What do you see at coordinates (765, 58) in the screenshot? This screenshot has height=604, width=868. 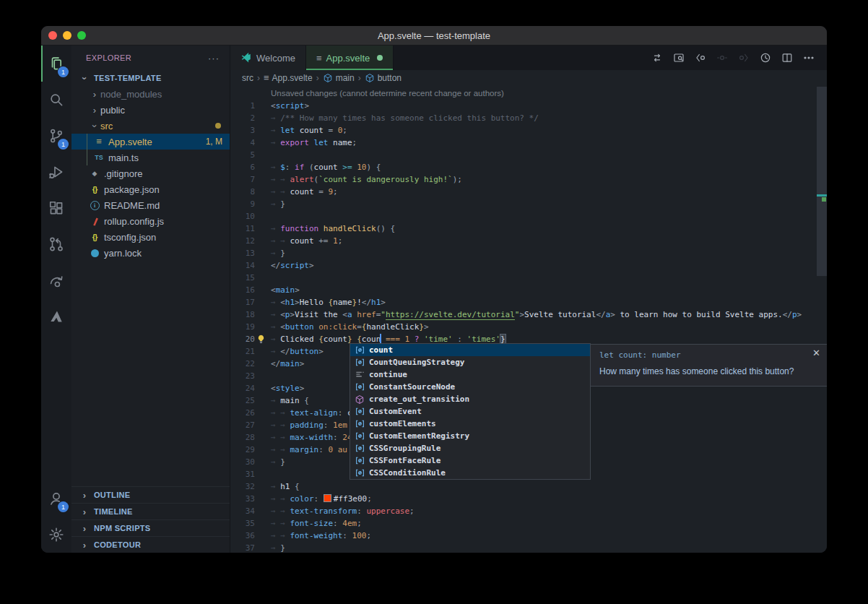 I see `file-history-button` at bounding box center [765, 58].